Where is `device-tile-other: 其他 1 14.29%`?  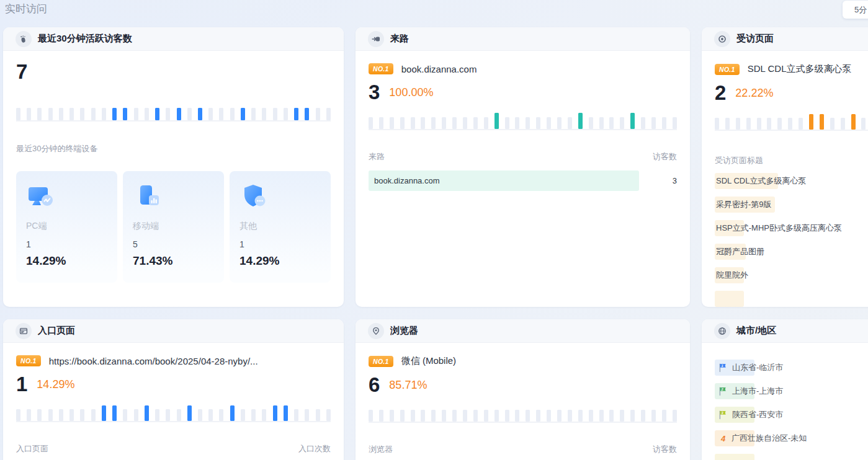 device-tile-other: 其他 1 14.29% is located at coordinates (280, 227).